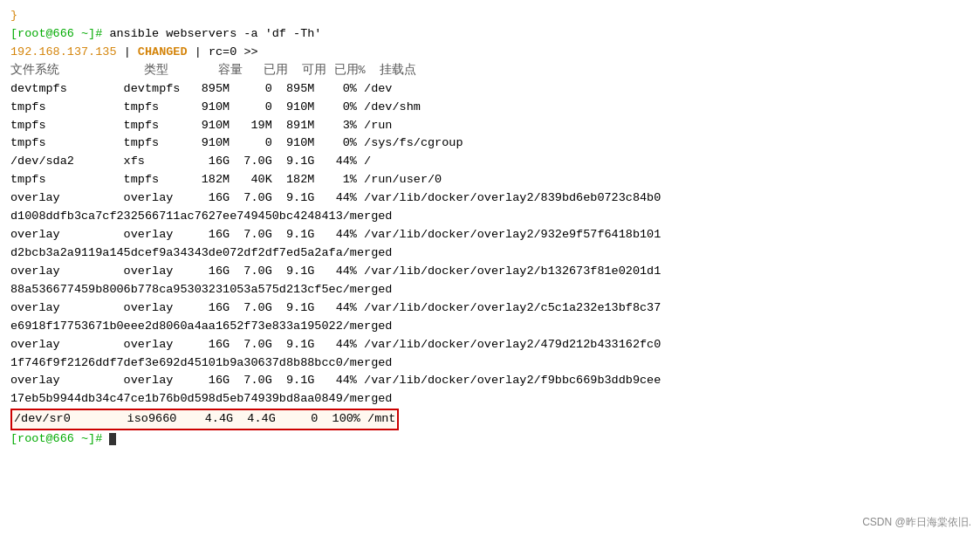 The image size is (980, 536). Describe the element at coordinates (490, 290) in the screenshot. I see `line-overlay3b: 88a536677459b8006b778ca95303231053a575d2…` at that location.